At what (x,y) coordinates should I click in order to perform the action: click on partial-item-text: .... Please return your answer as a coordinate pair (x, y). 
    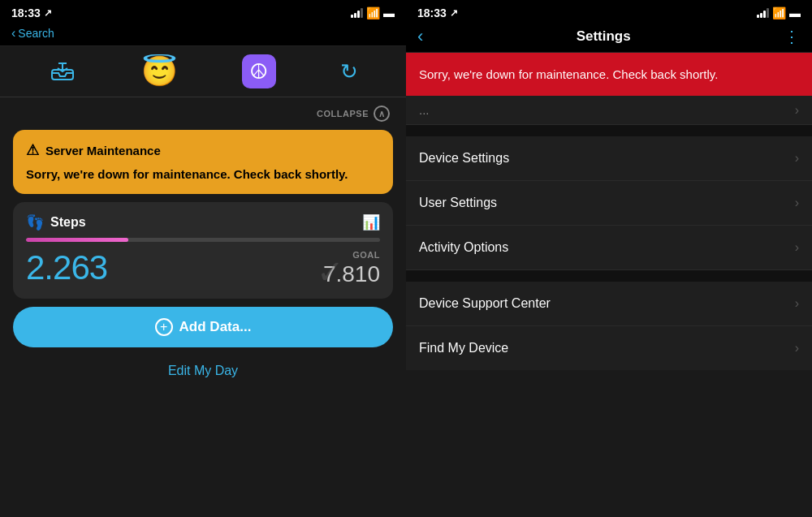
    Looking at the image, I should click on (424, 110).